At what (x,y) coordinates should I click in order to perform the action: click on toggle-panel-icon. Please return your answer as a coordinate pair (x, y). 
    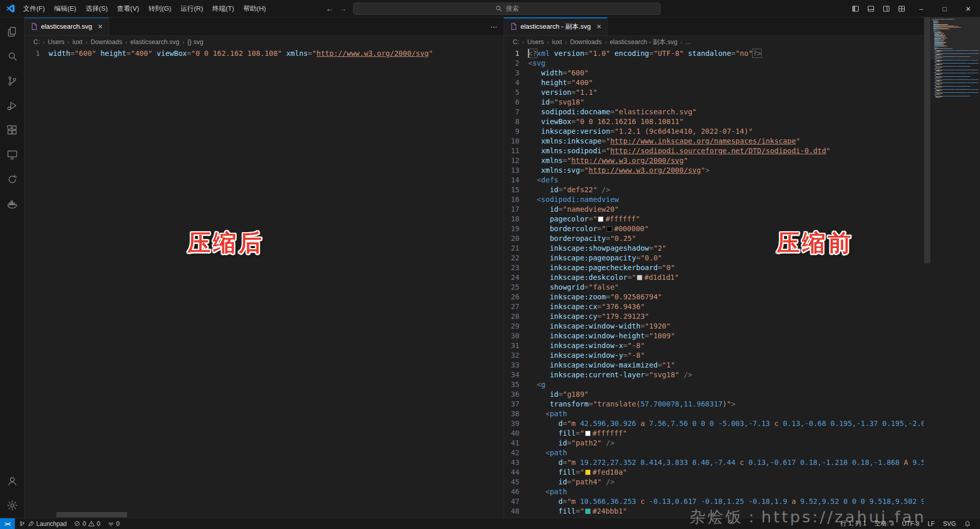
    Looking at the image, I should click on (871, 9).